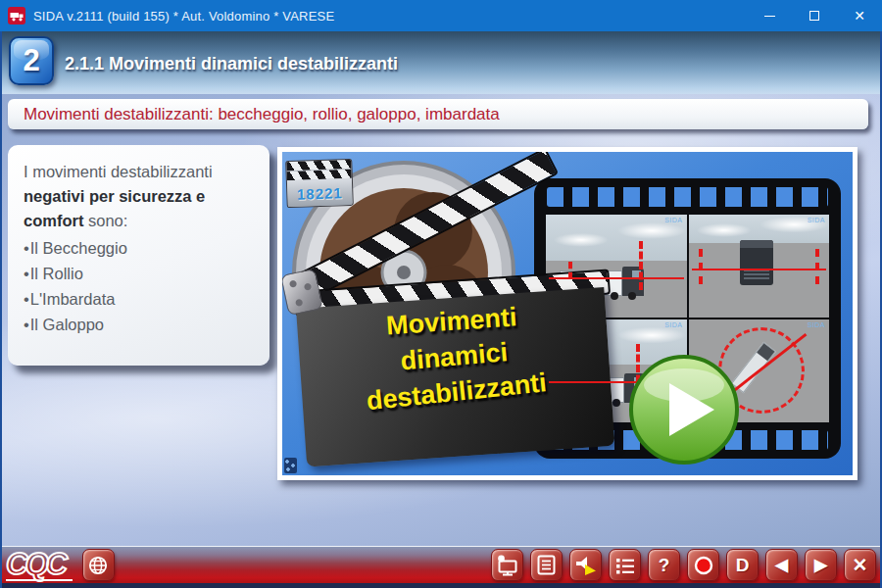 The width and height of the screenshot is (882, 588). What do you see at coordinates (231, 65) in the screenshot?
I see `section-title: 2.1.1 Movimenti dinamici destabilizzanti` at bounding box center [231, 65].